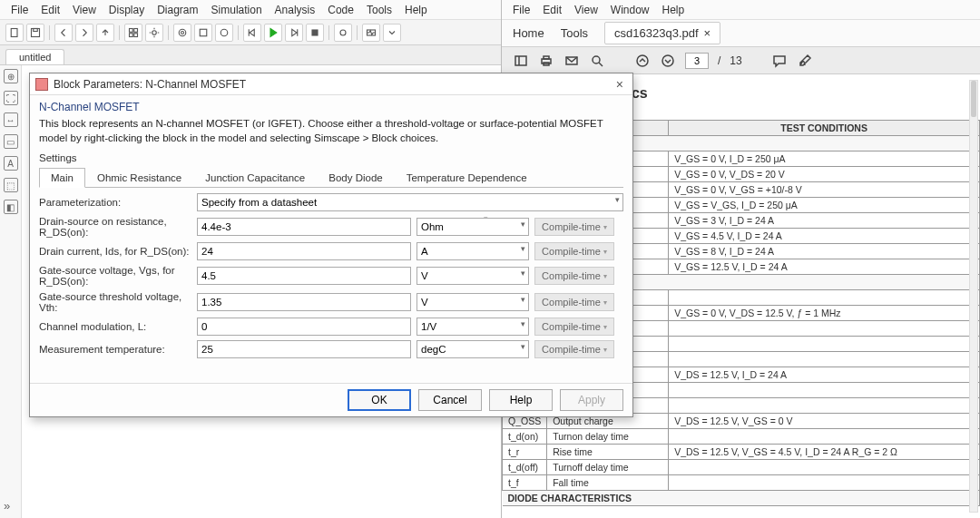 The height and width of the screenshot is (518, 980). What do you see at coordinates (379, 10) in the screenshot?
I see `menu-tools: Tools` at bounding box center [379, 10].